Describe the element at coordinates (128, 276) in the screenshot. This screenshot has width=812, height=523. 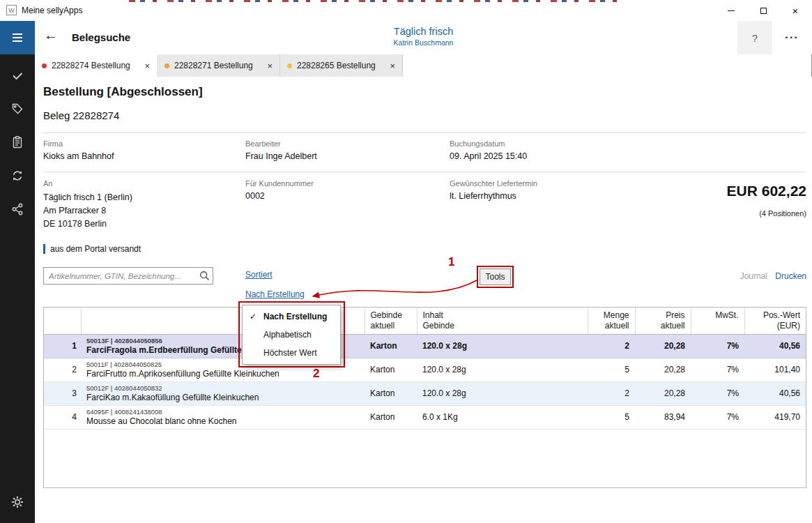
I see `search-input` at that location.